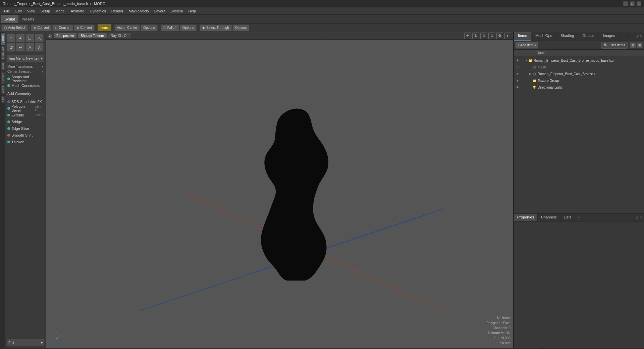  I want to click on menu-system: System, so click(177, 11).